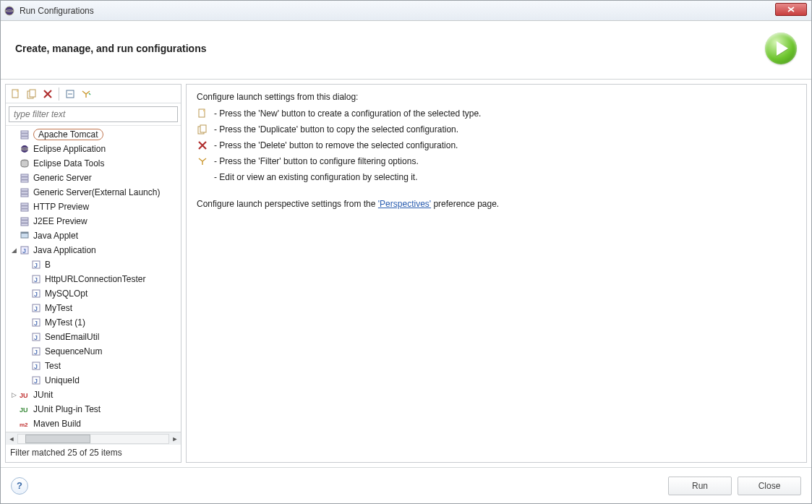 The height and width of the screenshot is (504, 812). I want to click on help-button: ?, so click(20, 486).